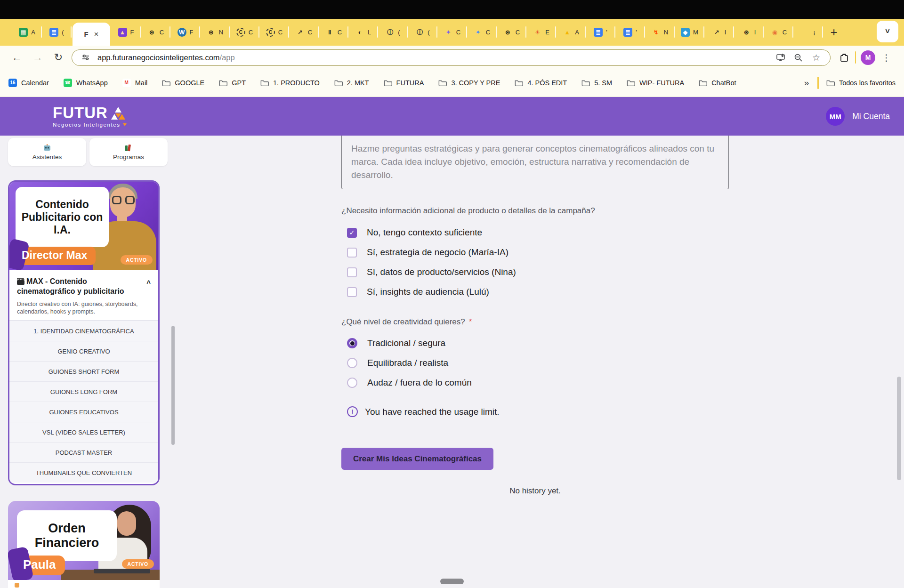 Image resolution: width=904 pixels, height=588 pixels. What do you see at coordinates (84, 330) in the screenshot?
I see `assistant-menu-item: 1. IDENTIDAD CINEMATOGRÁFICA` at bounding box center [84, 330].